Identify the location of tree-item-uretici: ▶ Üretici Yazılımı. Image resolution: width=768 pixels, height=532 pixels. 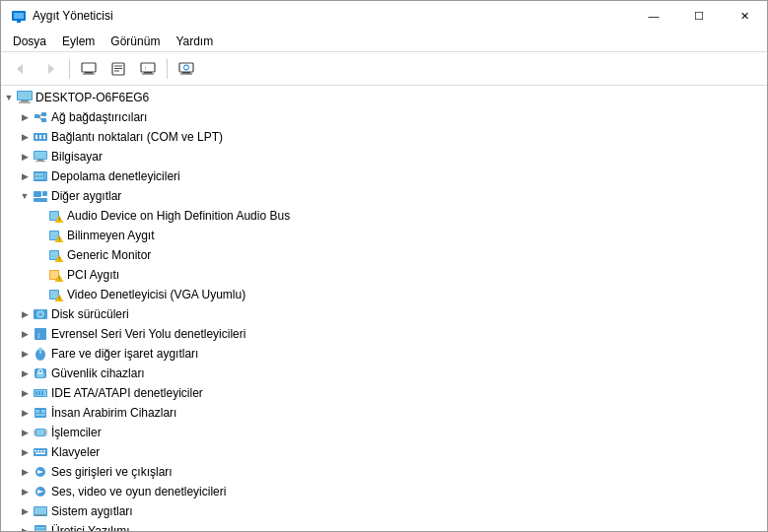
(384, 526).